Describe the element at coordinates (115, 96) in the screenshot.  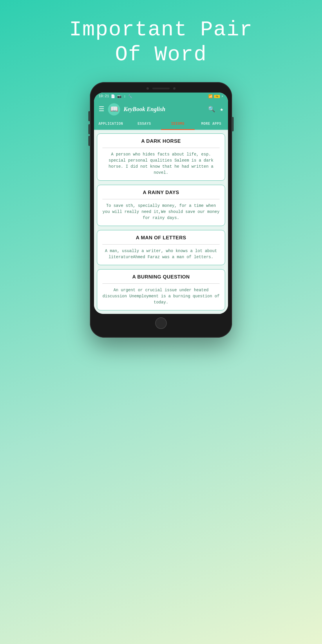
I see `status-bar-left: 10:21 📄 📷 ↕ 🔧` at that location.